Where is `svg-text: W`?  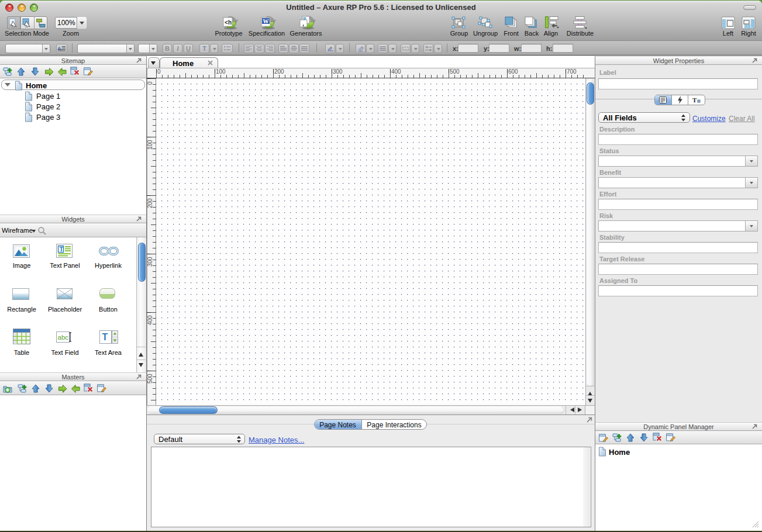 svg-text: W is located at coordinates (266, 21).